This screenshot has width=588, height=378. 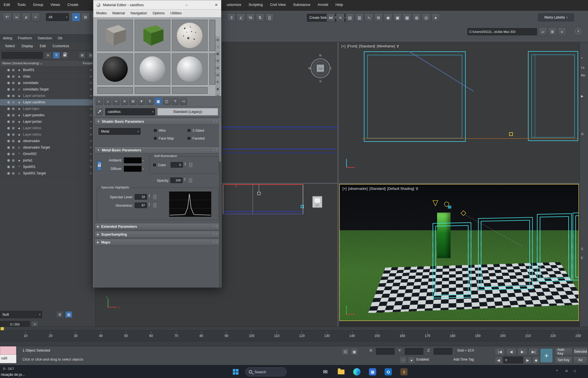 I want to click on scene-item-layer-vidros: ■Layer:vidros∗, so click(x=48, y=128).